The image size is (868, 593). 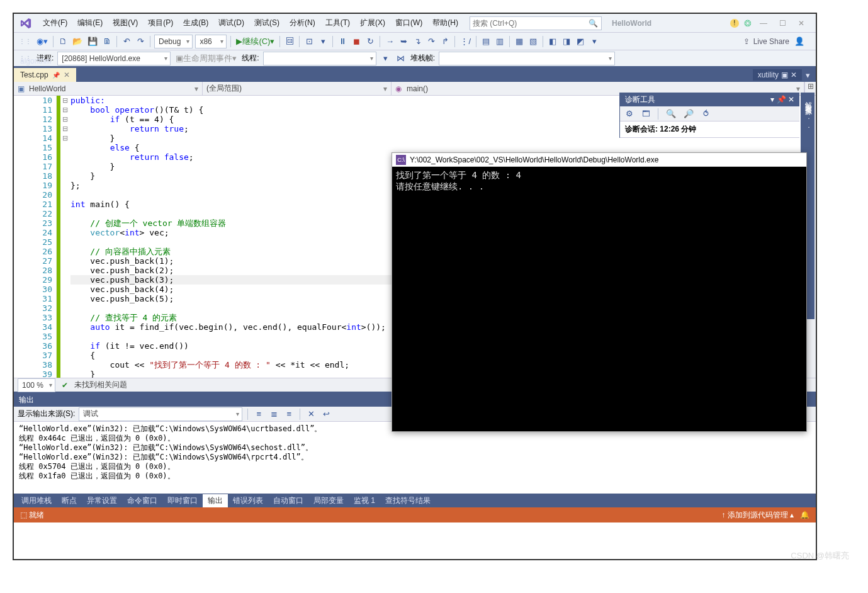 What do you see at coordinates (599, 160) in the screenshot?
I see `console-titlebar: C:\ Y:\002_WorkSpace\002_VS\HelloWorld\H…` at bounding box center [599, 160].